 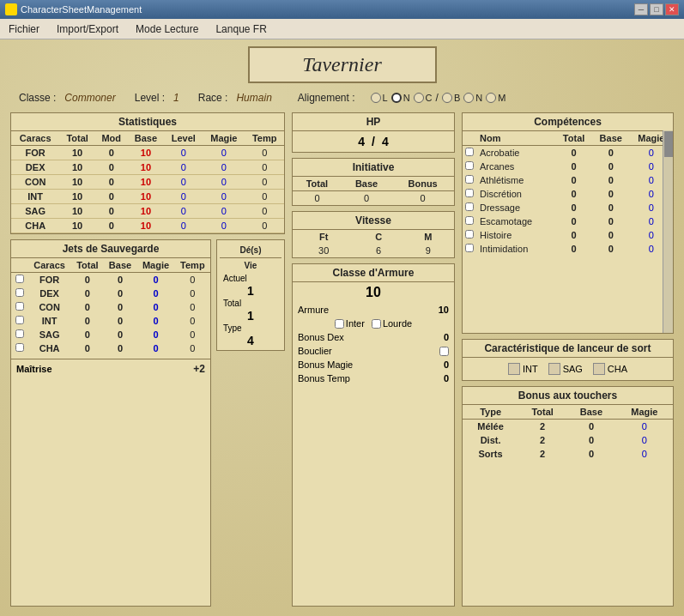 I want to click on bonus-dex-label: Bonus Dex, so click(x=321, y=337).